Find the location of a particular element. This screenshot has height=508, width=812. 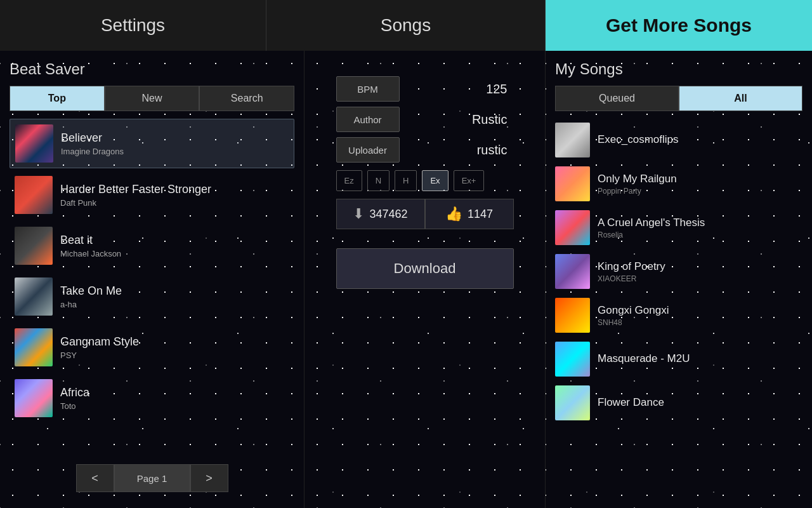

like-icon: 👍 is located at coordinates (454, 214).